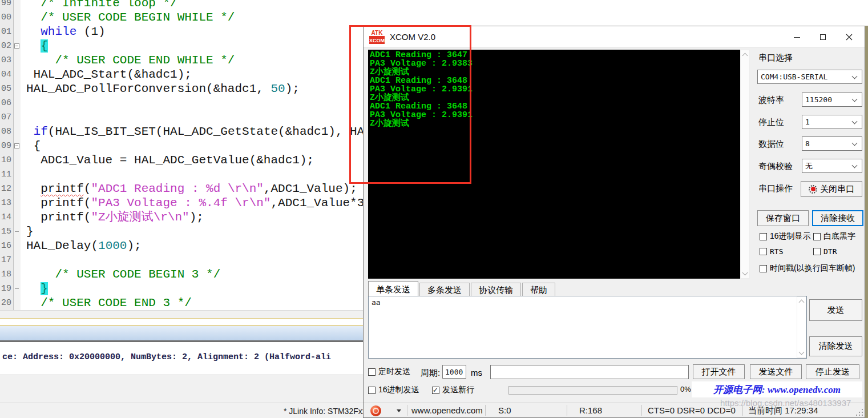 Image resolution: width=868 pixels, height=418 pixels. What do you see at coordinates (776, 251) in the screenshot?
I see `checkbox-label: RTS` at bounding box center [776, 251].